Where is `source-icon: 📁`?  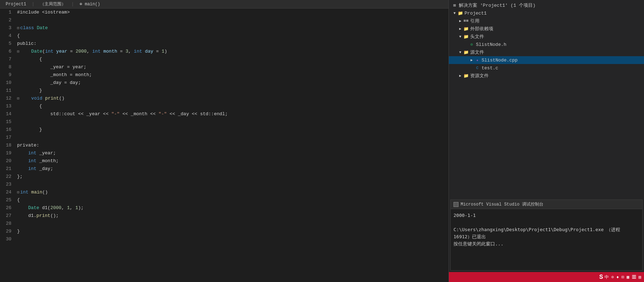 source-icon: 📁 is located at coordinates (466, 52).